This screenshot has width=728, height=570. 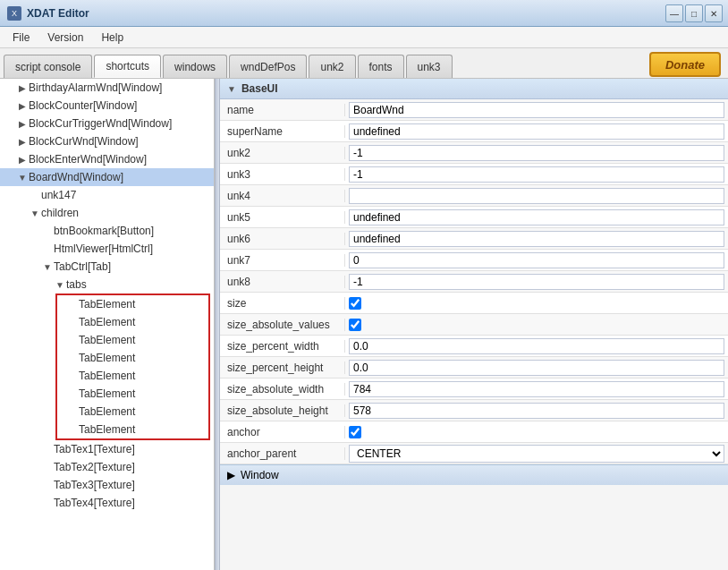 What do you see at coordinates (232, 89) in the screenshot?
I see `expand-arrow-icon: ▼` at bounding box center [232, 89].